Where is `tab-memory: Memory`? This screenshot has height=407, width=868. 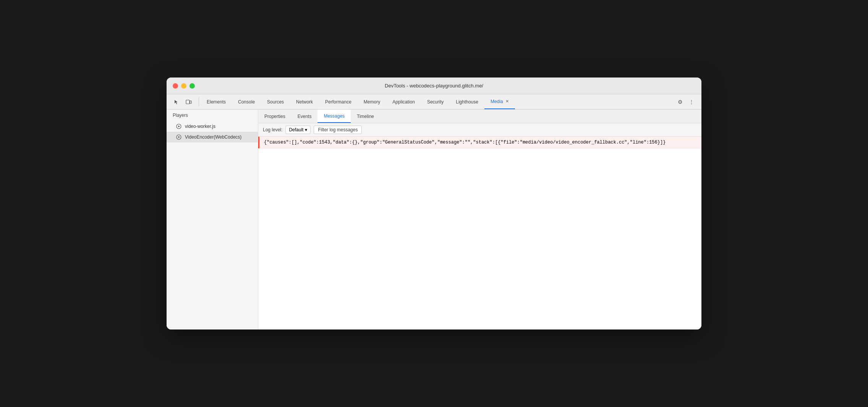
tab-memory: Memory is located at coordinates (372, 102).